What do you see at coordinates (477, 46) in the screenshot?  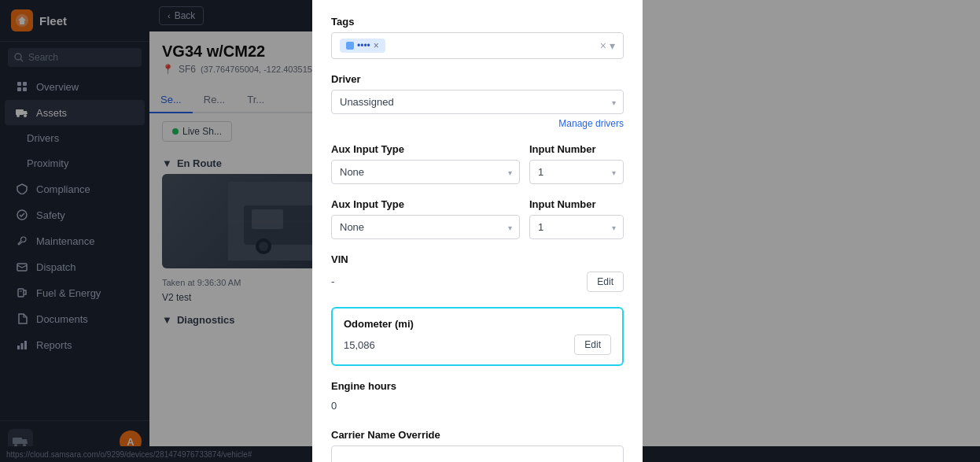 I see `tags-input: •••• × × ▾` at bounding box center [477, 46].